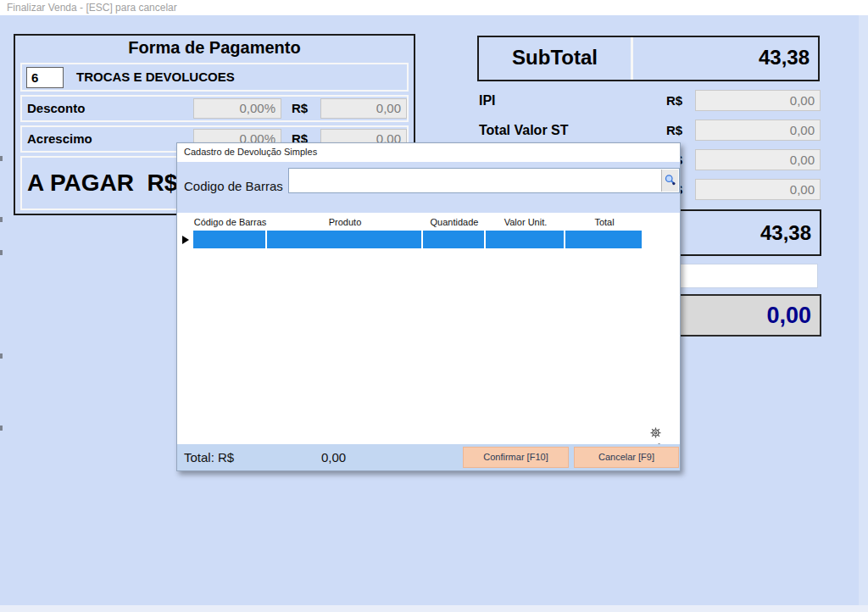  I want to click on subtotal-value: 43,38, so click(726, 58).